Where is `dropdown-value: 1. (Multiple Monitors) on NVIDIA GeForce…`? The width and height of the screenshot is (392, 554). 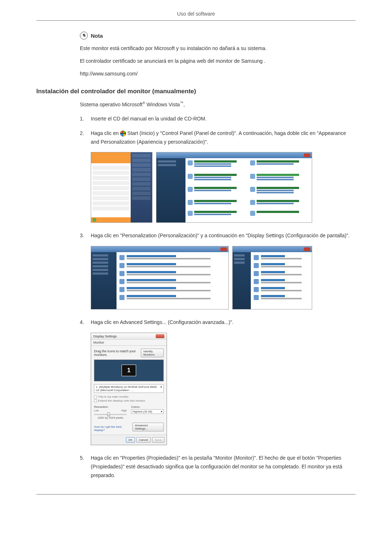 dropdown-value: 1. (Multiple Monitors) on NVIDIA GeForce… is located at coordinates (128, 389).